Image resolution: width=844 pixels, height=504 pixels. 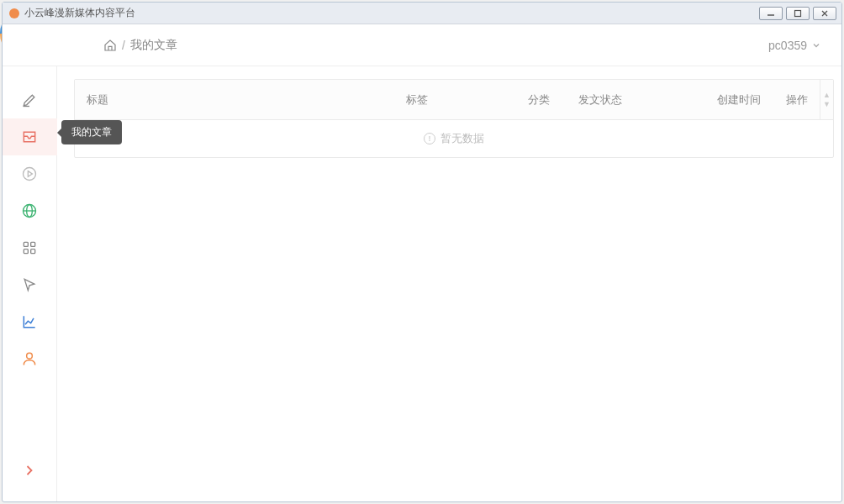 I want to click on empty-icon: !, so click(x=430, y=139).